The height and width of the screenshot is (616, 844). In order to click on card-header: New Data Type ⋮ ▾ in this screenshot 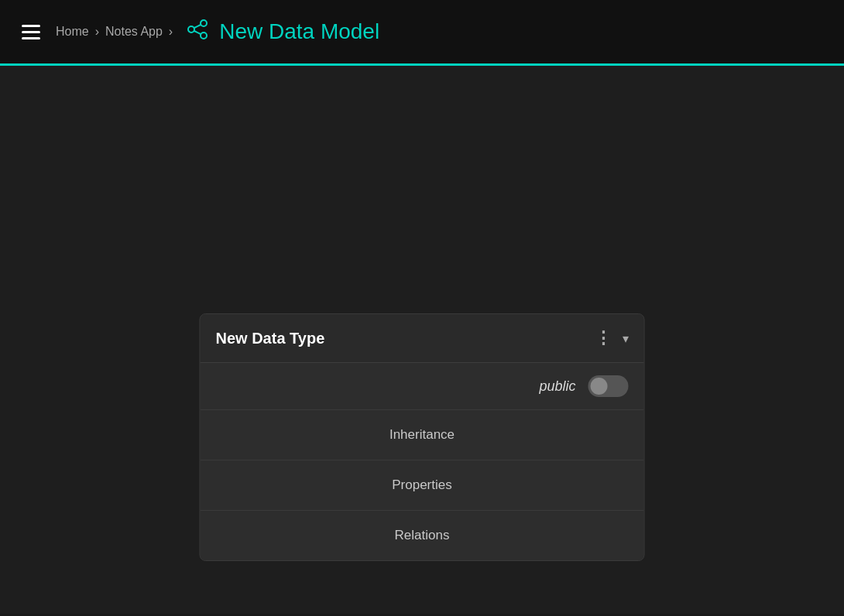, I will do `click(423, 338)`.